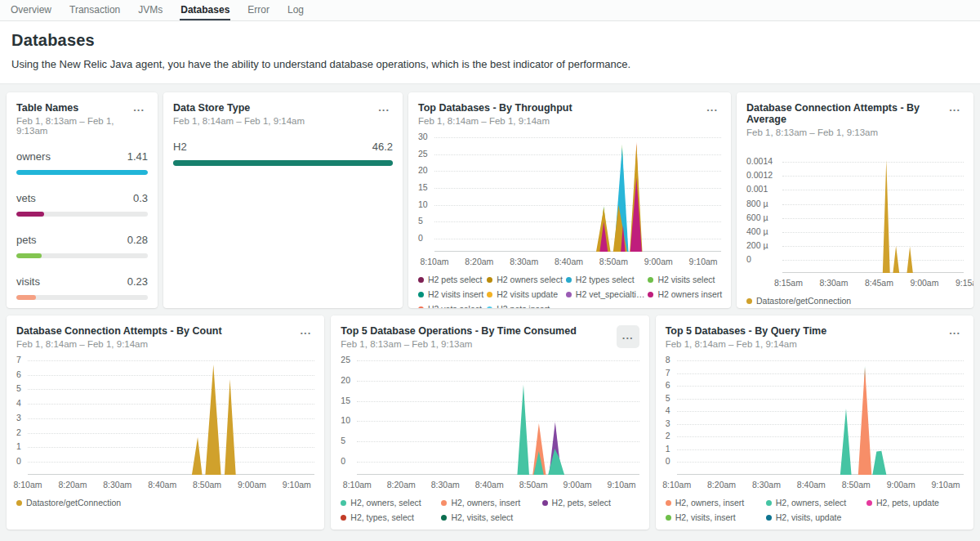 The height and width of the screenshot is (541, 980). Describe the element at coordinates (833, 283) in the screenshot. I see `x-axis-tick: 8:30am` at that location.